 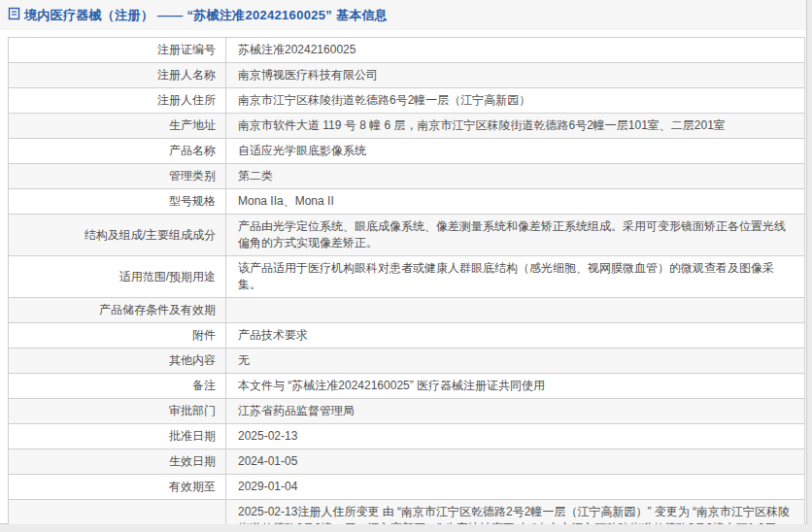 I want to click on table-row: 批准日期 2025-02-13, so click(x=407, y=437).